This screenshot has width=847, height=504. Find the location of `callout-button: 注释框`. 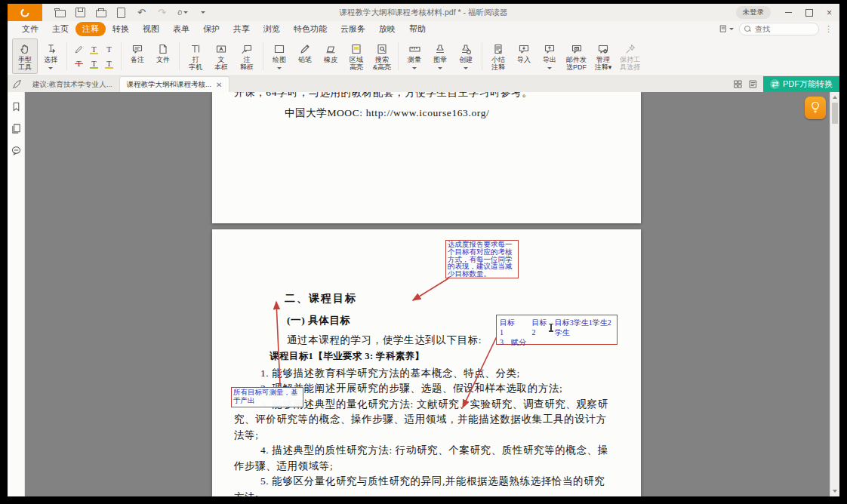

callout-button: 注释框 is located at coordinates (247, 56).